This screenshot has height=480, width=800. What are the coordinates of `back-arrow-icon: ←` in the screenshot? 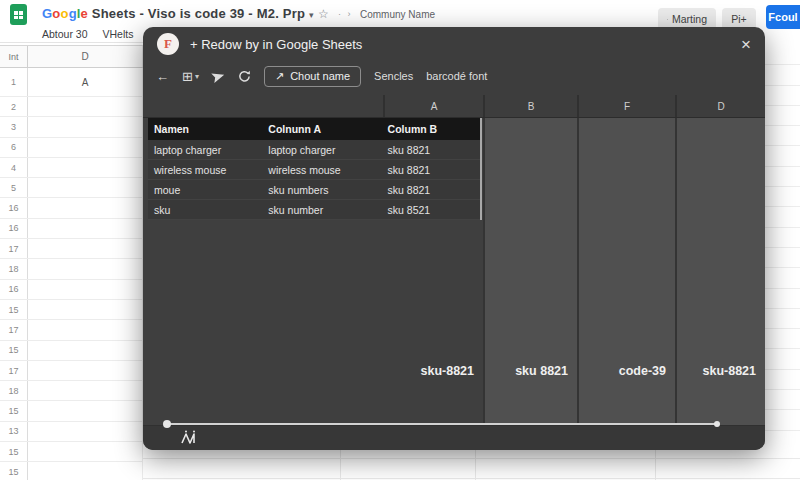 It's located at (162, 76).